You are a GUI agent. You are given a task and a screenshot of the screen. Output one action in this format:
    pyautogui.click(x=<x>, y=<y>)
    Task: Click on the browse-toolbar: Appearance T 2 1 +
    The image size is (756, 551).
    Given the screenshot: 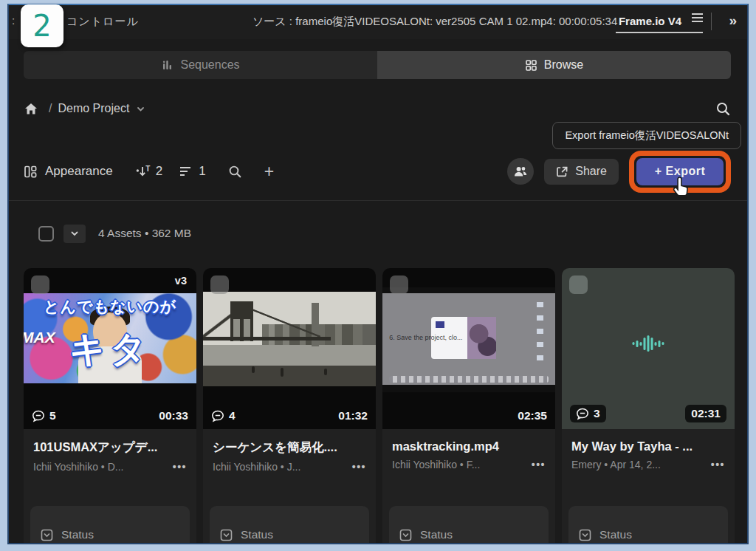 What is the action you would take?
    pyautogui.click(x=377, y=171)
    